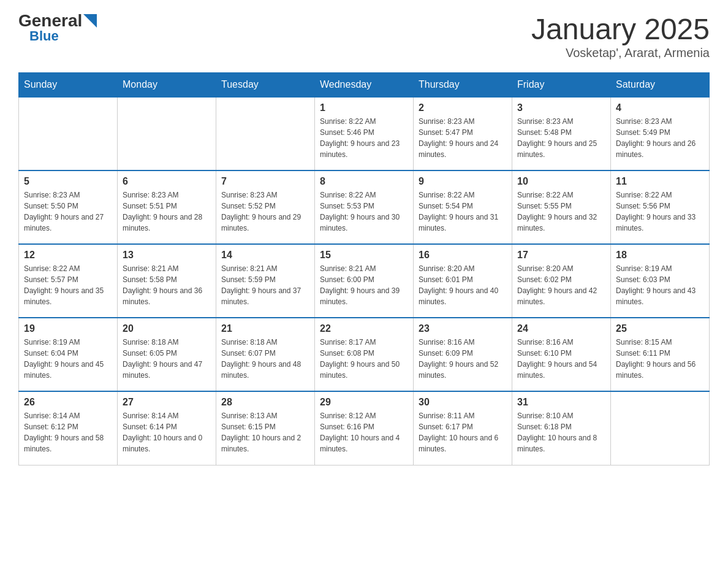 This screenshot has height=563, width=728. What do you see at coordinates (68, 212) in the screenshot?
I see `day-info: Sunrise: 8:23 AM Sunset: 5:50 PM Dayligh…` at bounding box center [68, 212].